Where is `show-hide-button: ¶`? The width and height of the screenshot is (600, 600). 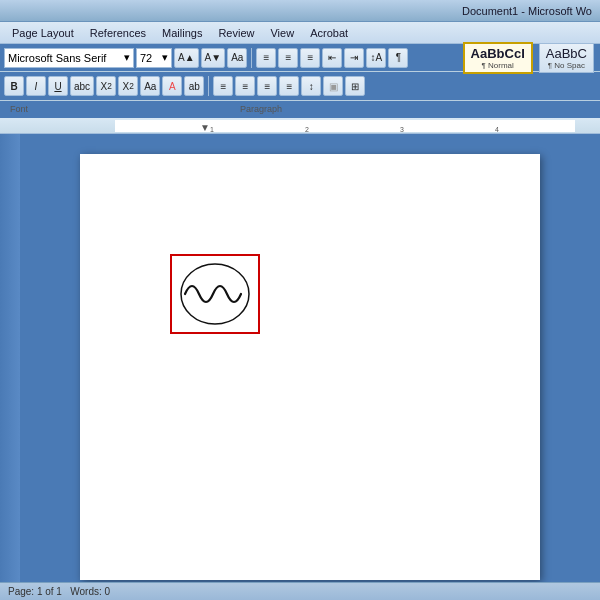
show-hide-button: ¶ is located at coordinates (398, 58).